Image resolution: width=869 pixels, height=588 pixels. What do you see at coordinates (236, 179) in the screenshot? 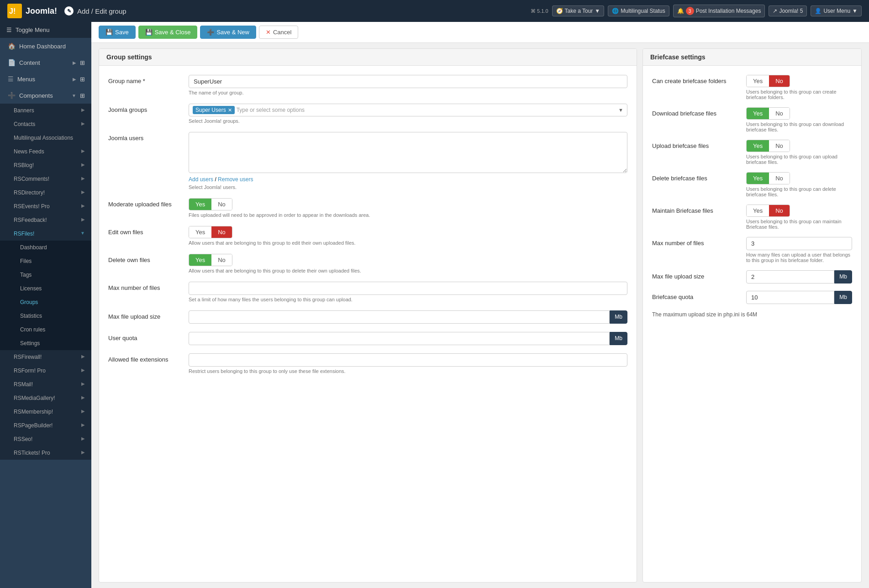
I see `remove-users-link: Remove users` at bounding box center [236, 179].